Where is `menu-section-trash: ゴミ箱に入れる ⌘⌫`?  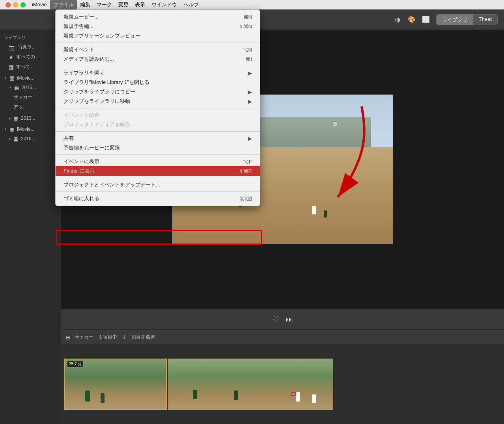
menu-section-trash: ゴミ箱に入れる ⌘⌫ is located at coordinates (158, 199).